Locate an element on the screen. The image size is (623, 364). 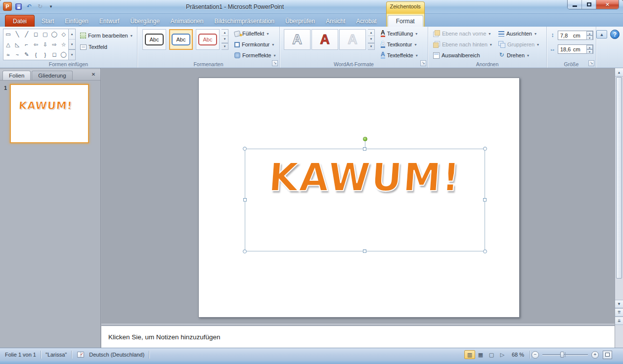
rotate-handle is located at coordinates (365, 139).